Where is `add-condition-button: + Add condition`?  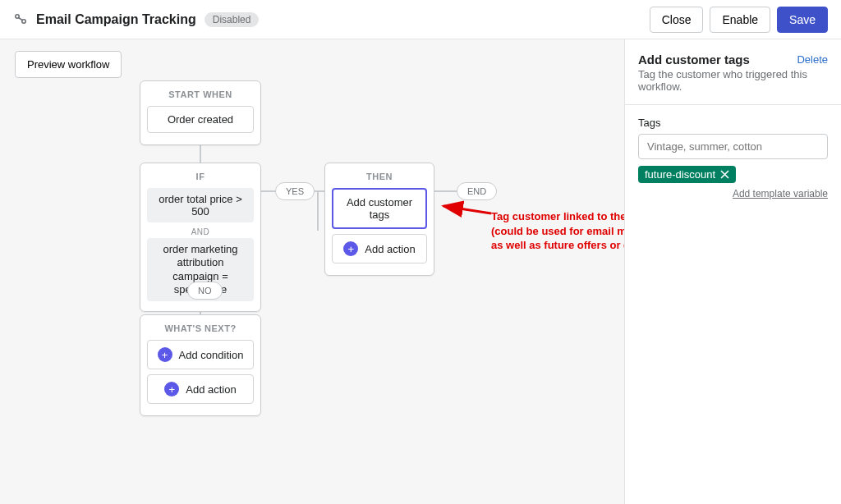
add-condition-button: + Add condition is located at coordinates (200, 355).